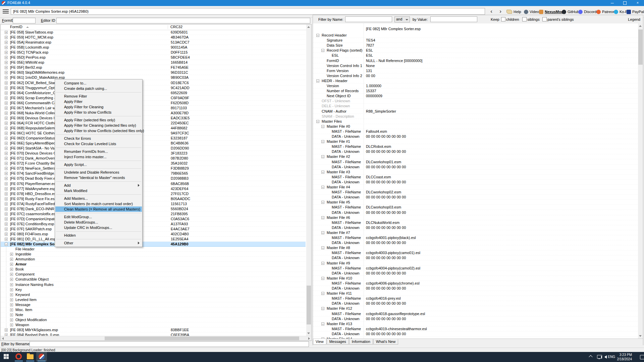 The image size is (644, 362). What do you see at coordinates (99, 191) in the screenshot?
I see `menu-item: Mark Modified` at bounding box center [99, 191].